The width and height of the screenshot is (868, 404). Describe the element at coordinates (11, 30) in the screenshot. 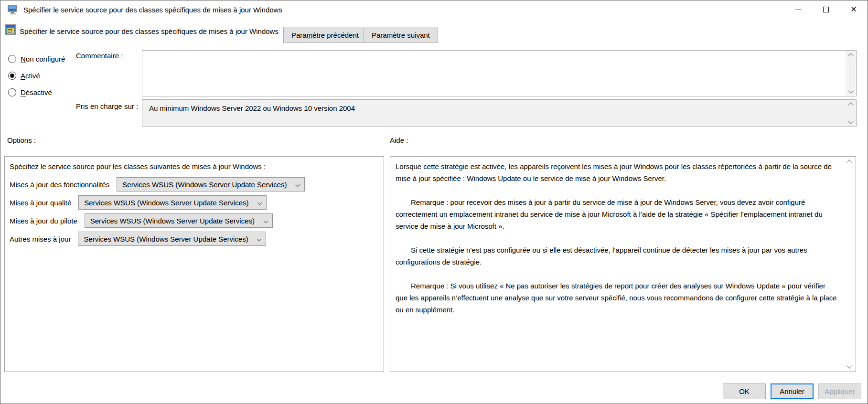

I see `policy-setting-icon` at that location.